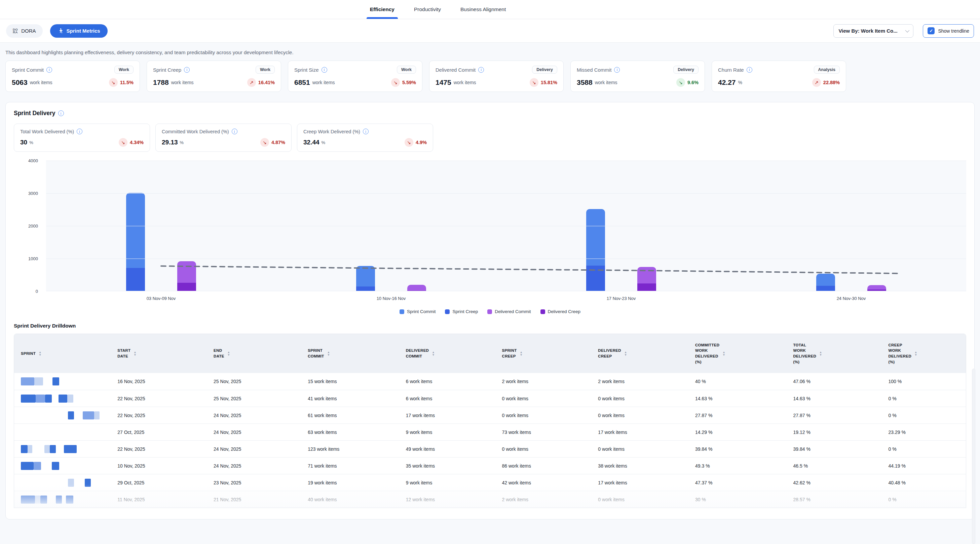 The height and width of the screenshot is (544, 980). What do you see at coordinates (737, 354) in the screenshot?
I see `column-header-committed-work-delivered: COMMITTED WORK DELIVERED (%)▲▼` at bounding box center [737, 354].